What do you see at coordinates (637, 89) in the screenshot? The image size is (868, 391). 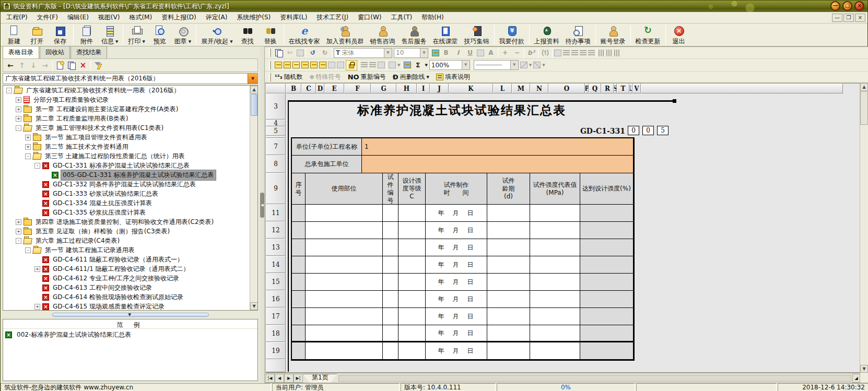 I see `column-header-V: V` at bounding box center [637, 89].